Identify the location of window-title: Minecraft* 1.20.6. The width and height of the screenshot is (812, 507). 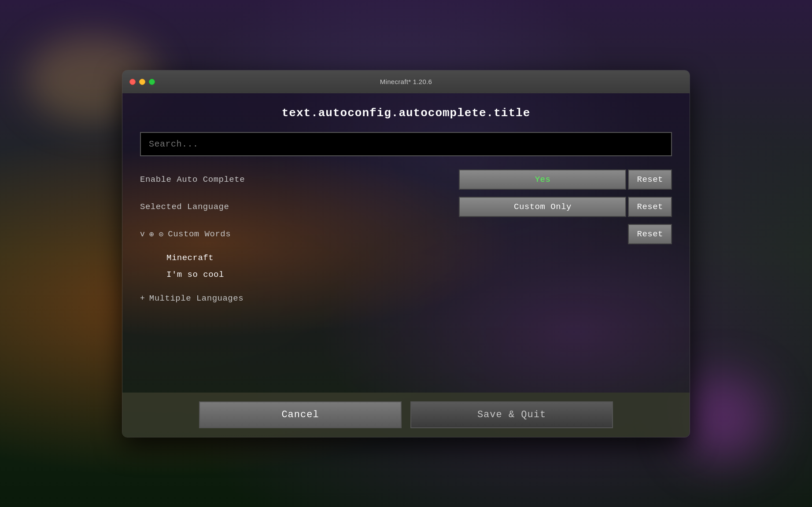
(406, 82).